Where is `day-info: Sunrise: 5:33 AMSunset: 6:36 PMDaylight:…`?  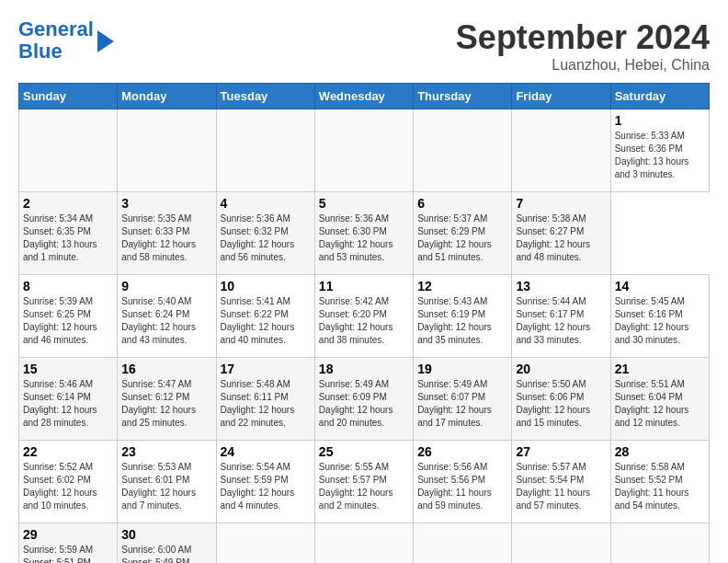 day-info: Sunrise: 5:33 AMSunset: 6:36 PMDaylight:… is located at coordinates (660, 155).